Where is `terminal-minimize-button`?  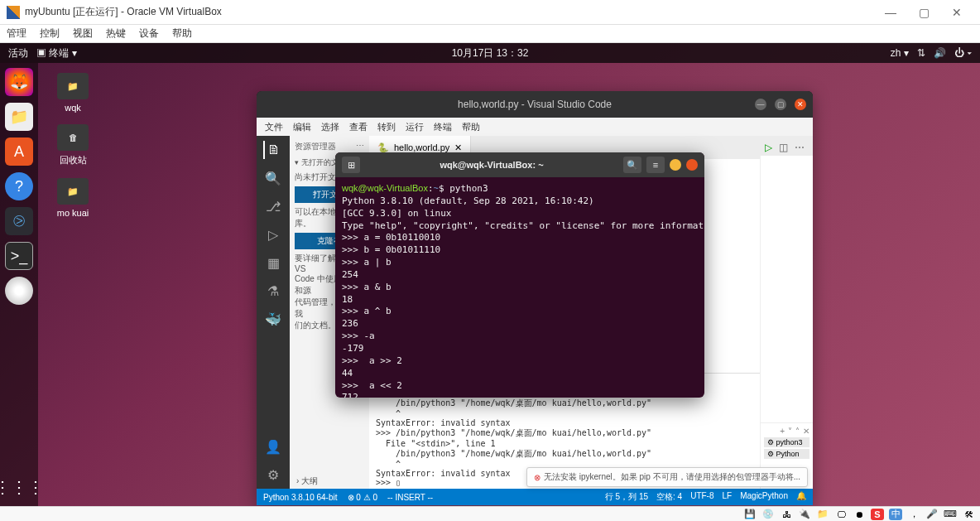 terminal-minimize-button is located at coordinates (675, 165).